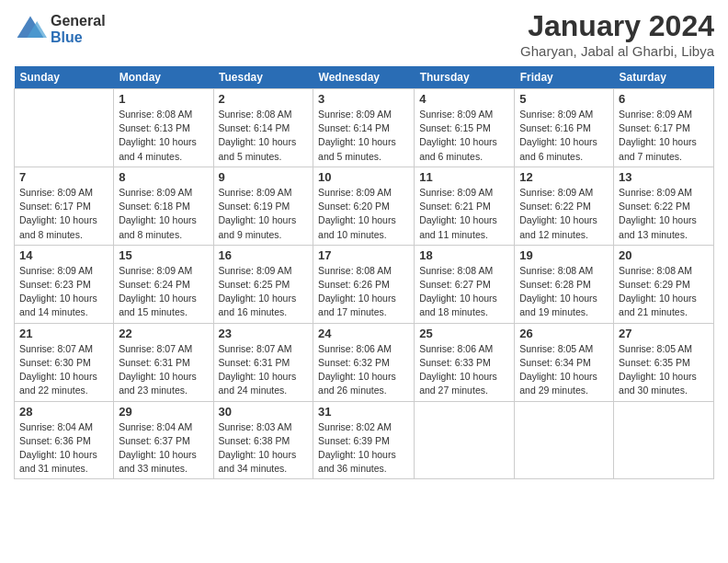 Image resolution: width=728 pixels, height=563 pixels. Describe the element at coordinates (564, 283) in the screenshot. I see `day-cell: 19Sunrise: 8:08 AMSunset: 6:28 PMDayligh…` at that location.